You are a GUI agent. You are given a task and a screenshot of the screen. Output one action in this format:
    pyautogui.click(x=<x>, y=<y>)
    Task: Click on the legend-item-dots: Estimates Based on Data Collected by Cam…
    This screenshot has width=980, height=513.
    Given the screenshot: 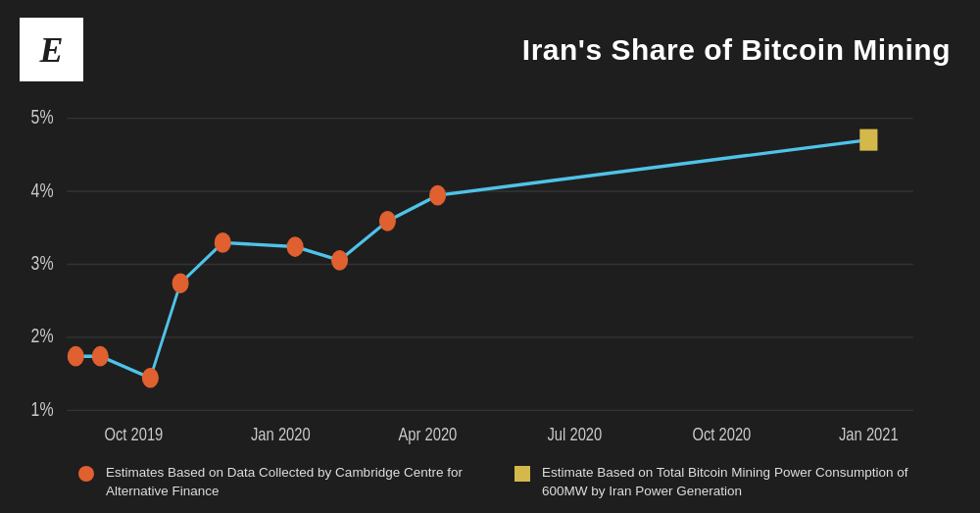 What is the action you would take?
    pyautogui.click(x=282, y=483)
    